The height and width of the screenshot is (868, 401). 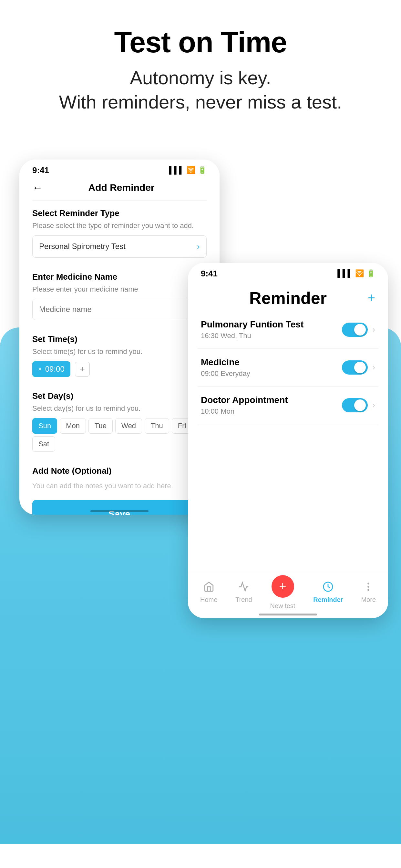 What do you see at coordinates (359, 405) in the screenshot?
I see `reminder-item-right-3: ›` at bounding box center [359, 405].